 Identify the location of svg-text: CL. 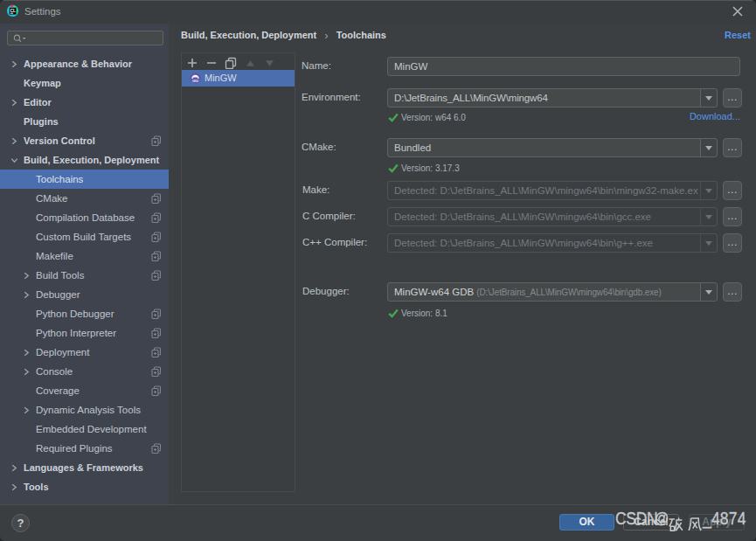
(14, 10).